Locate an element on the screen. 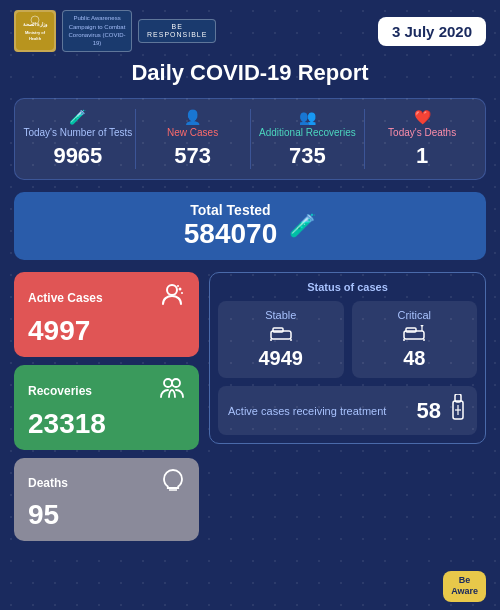 This screenshot has height=610, width=500. todays-deaths-icon: ❤️ is located at coordinates (422, 117).